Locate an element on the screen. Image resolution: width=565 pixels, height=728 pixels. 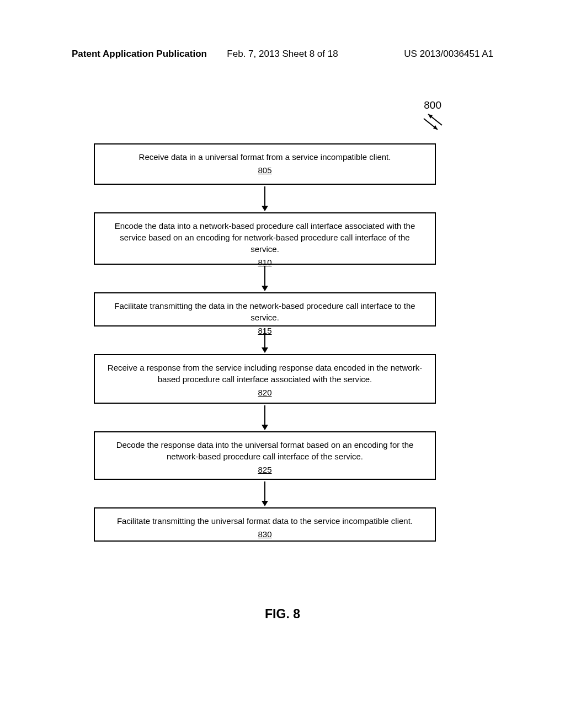
step-text: Receive data in a universal format from … is located at coordinates (265, 157).